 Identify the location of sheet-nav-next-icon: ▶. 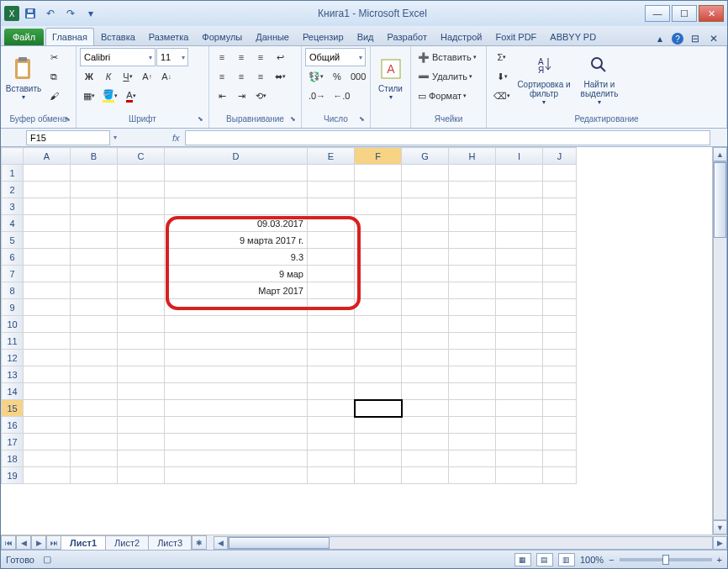
(39, 543).